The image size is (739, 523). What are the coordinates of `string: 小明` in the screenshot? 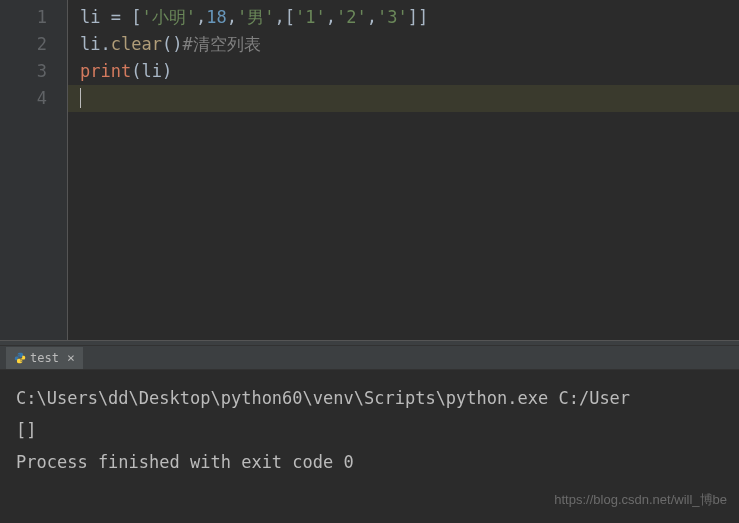 It's located at (169, 17).